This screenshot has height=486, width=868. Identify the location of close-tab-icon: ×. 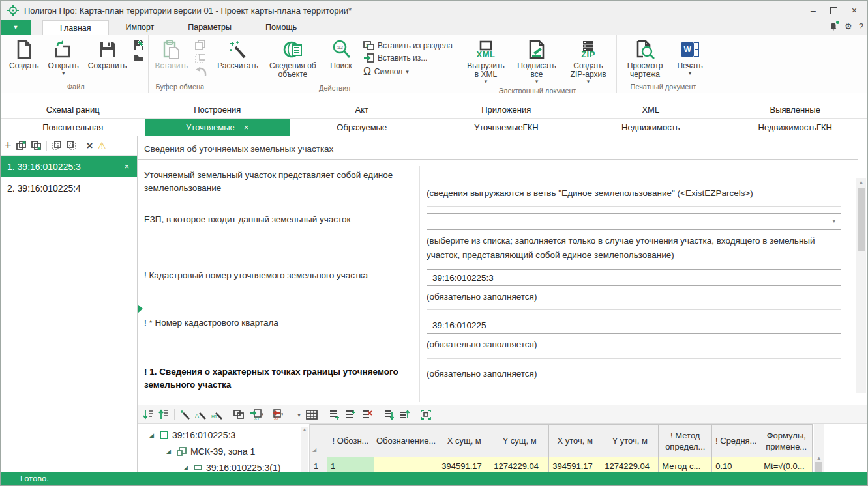
(247, 128).